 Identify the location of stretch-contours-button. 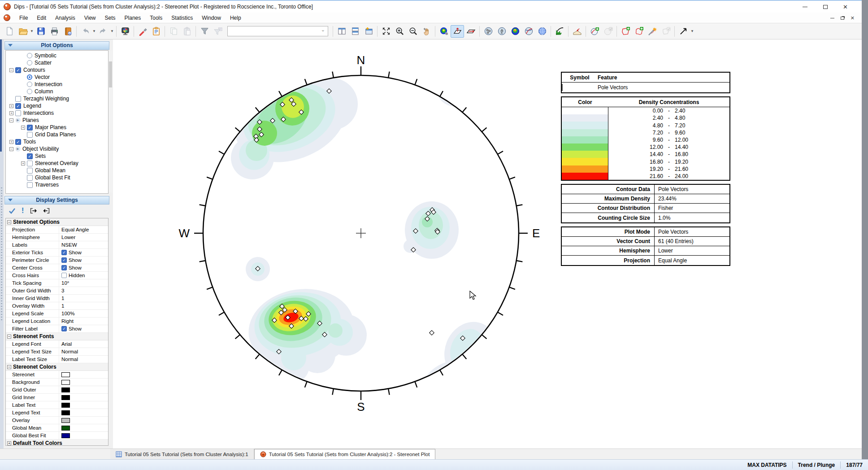
(444, 31).